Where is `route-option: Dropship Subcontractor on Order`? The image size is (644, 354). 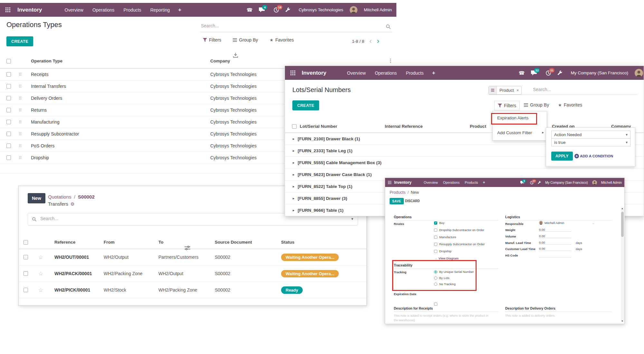 route-option: Dropship Subcontractor on Order is located at coordinates (459, 230).